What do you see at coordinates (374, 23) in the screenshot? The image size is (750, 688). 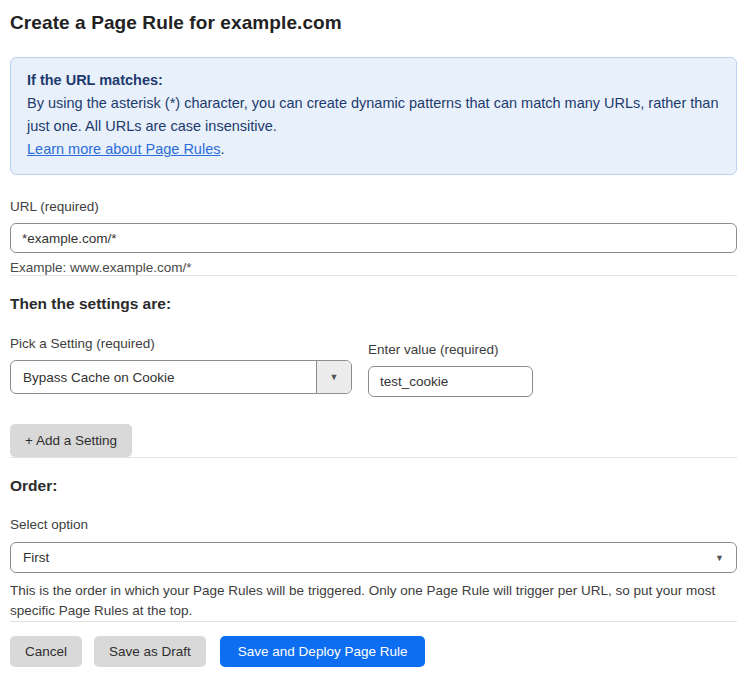 I see `page-title: Create a Page Rule for example.com` at bounding box center [374, 23].